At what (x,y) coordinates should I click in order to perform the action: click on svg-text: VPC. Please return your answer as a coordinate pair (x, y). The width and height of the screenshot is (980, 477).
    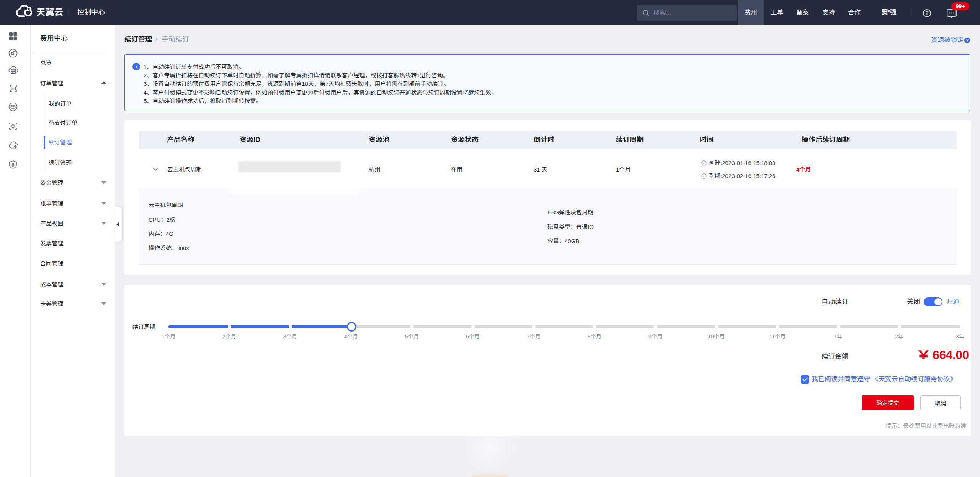
    Looking at the image, I should click on (14, 88).